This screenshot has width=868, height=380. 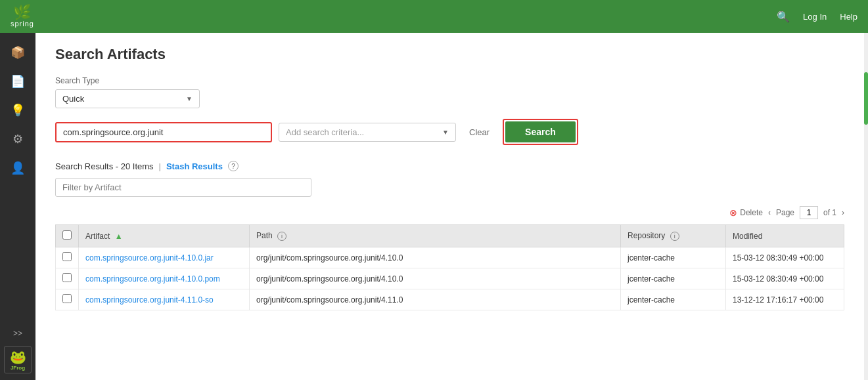 What do you see at coordinates (367, 133) in the screenshot?
I see `criteria-dropdown: Add search criteria... ▼` at bounding box center [367, 133].